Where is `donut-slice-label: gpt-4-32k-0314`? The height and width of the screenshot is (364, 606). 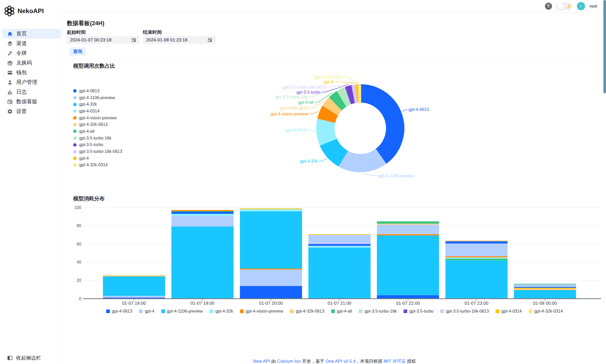
donut-slice-label: gpt-4-32k-0314 is located at coordinates (328, 77).